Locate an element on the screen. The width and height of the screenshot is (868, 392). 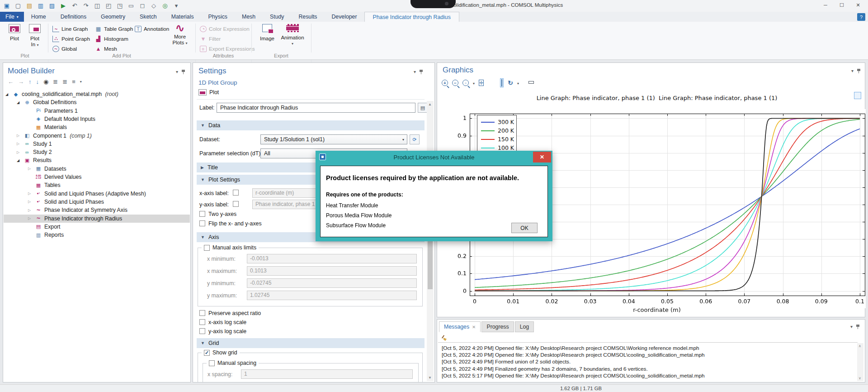
undo-icon: ↶ is located at coordinates (75, 5).